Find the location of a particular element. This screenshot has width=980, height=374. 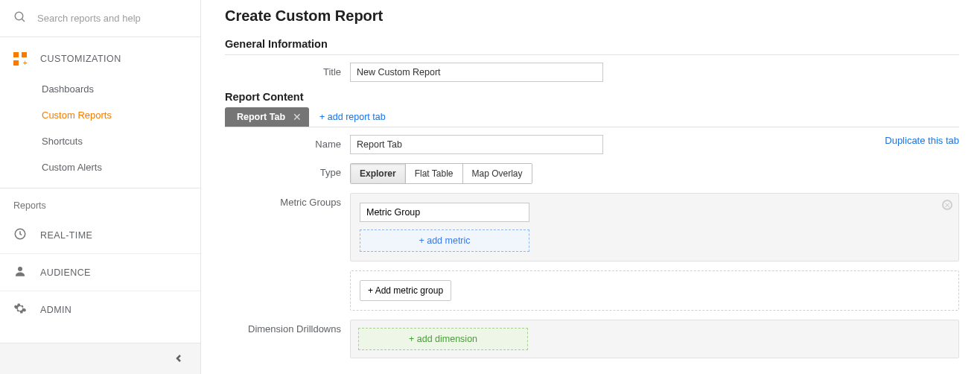

metric-group-panel: ✕ + add metric is located at coordinates (655, 227).